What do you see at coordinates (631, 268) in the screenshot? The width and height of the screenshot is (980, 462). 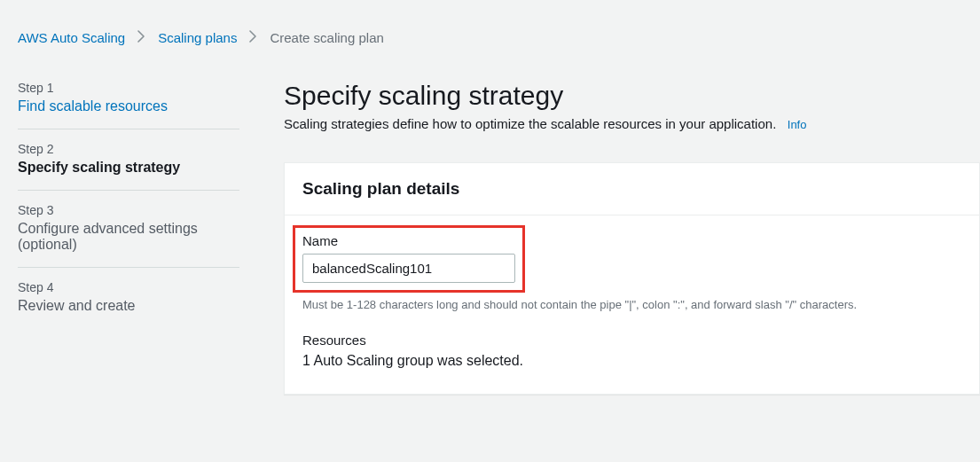 I see `name-field: Name Must be 1-128 characters long and s…` at bounding box center [631, 268].